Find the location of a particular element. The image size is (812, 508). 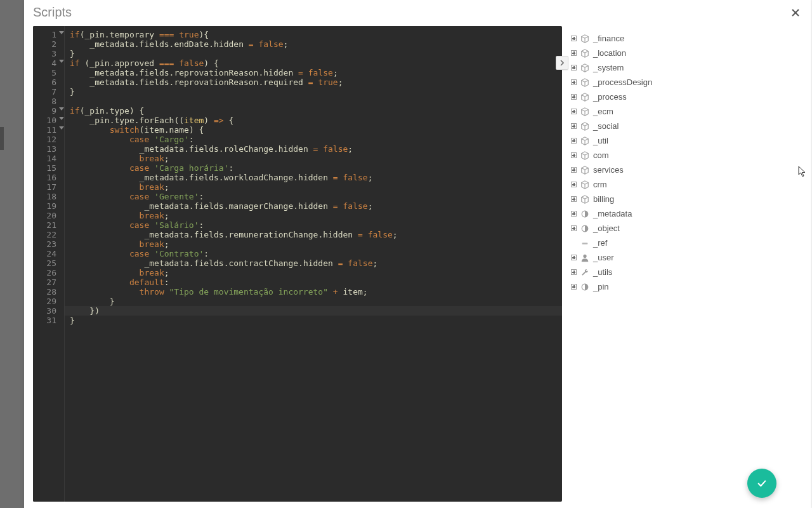

tree-node: _processDesign is located at coordinates (684, 83).